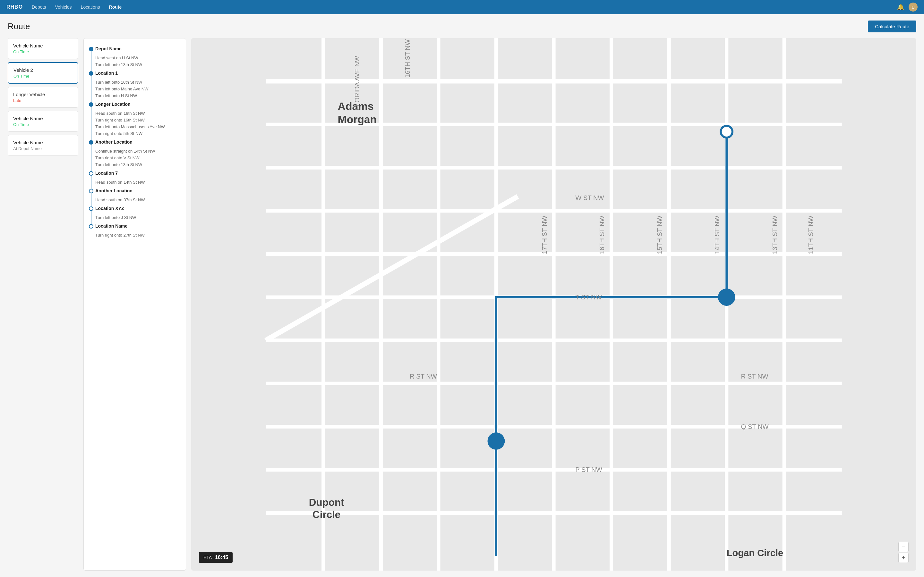 The width and height of the screenshot is (924, 577). What do you see at coordinates (135, 105) in the screenshot?
I see `stop-header-2: Longer Location` at bounding box center [135, 105].